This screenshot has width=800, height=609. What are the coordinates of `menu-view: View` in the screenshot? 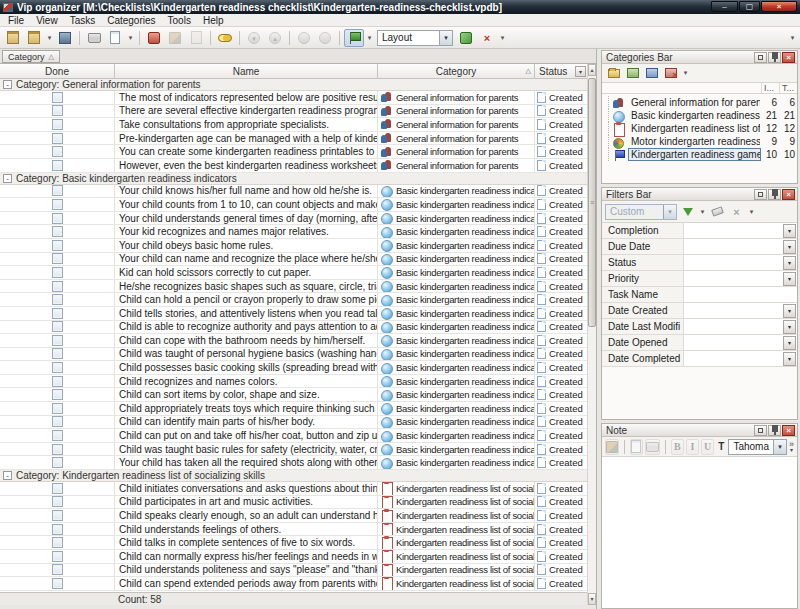 It's located at (47, 20).